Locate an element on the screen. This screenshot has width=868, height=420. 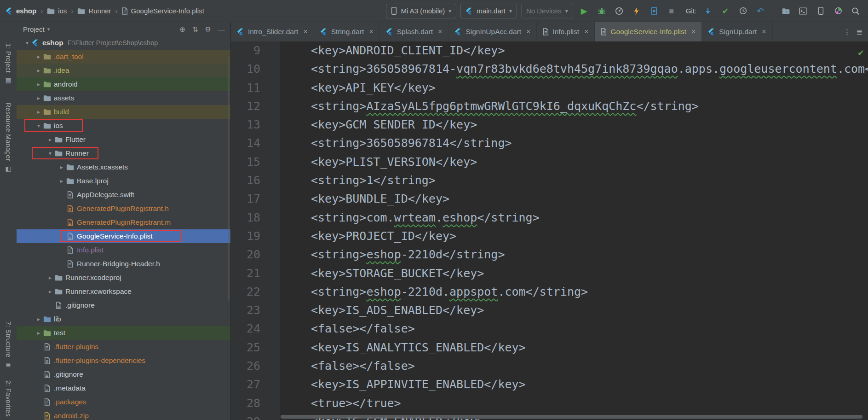
sort-options-button: ⇅ is located at coordinates (195, 29).